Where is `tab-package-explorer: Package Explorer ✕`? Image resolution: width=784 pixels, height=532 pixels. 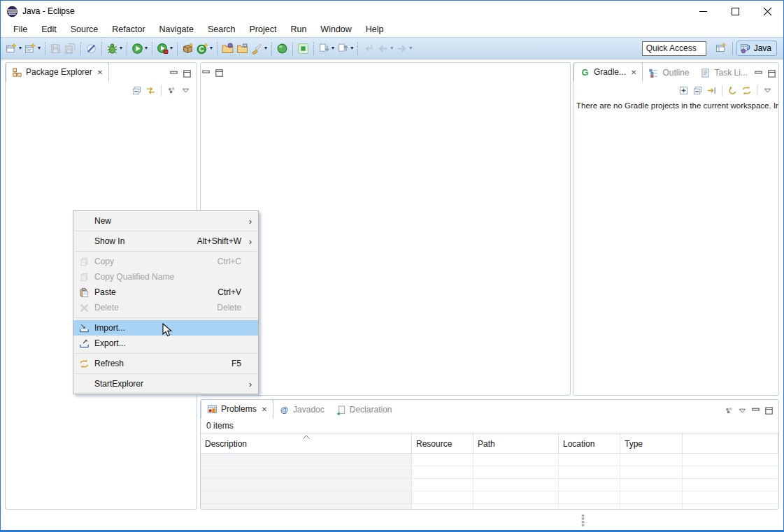
tab-package-explorer: Package Explorer ✕ is located at coordinates (57, 72).